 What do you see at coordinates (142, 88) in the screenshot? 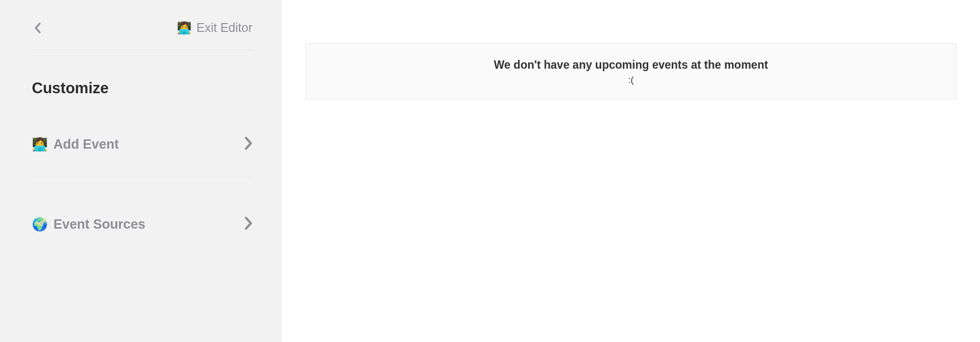
I see `section-title: Customize` at bounding box center [142, 88].